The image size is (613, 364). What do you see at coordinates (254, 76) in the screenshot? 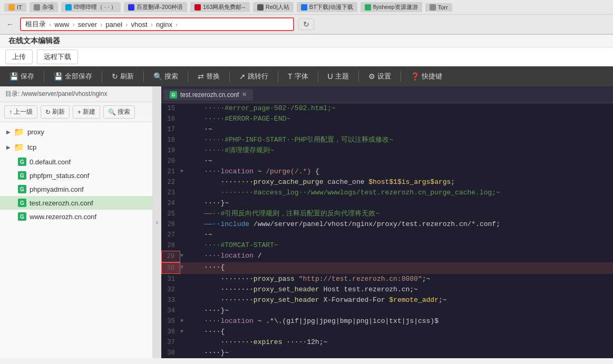
I see `goto-line-button: ➚ 跳转行` at bounding box center [254, 76].